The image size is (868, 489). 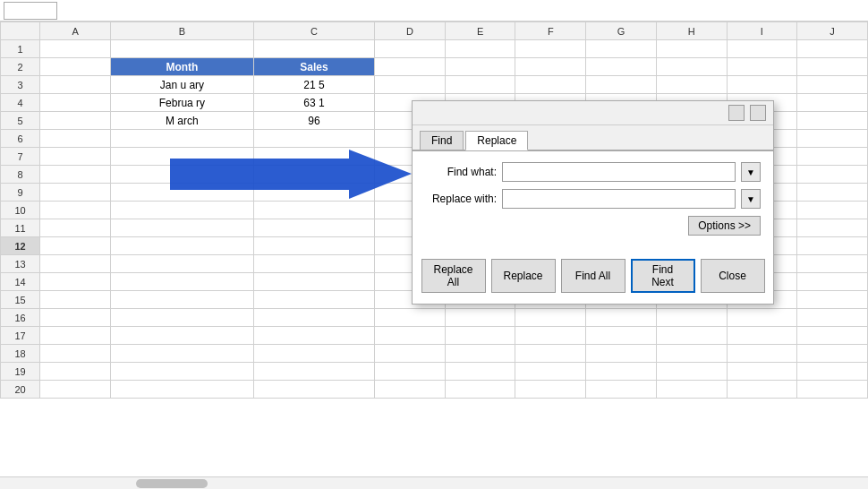 What do you see at coordinates (832, 121) in the screenshot?
I see `cell-j5` at bounding box center [832, 121].